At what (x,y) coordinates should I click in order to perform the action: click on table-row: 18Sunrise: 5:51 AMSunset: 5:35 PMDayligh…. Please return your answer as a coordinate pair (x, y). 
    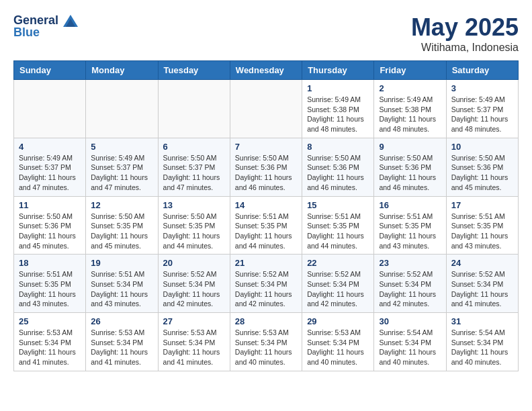
    Looking at the image, I should click on (50, 283).